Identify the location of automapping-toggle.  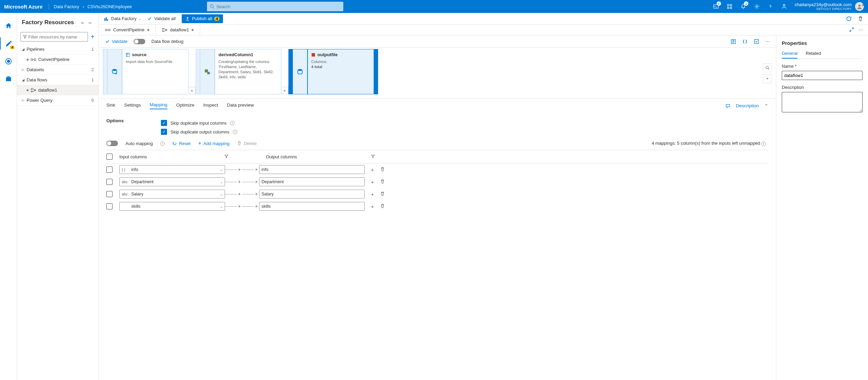
(112, 143).